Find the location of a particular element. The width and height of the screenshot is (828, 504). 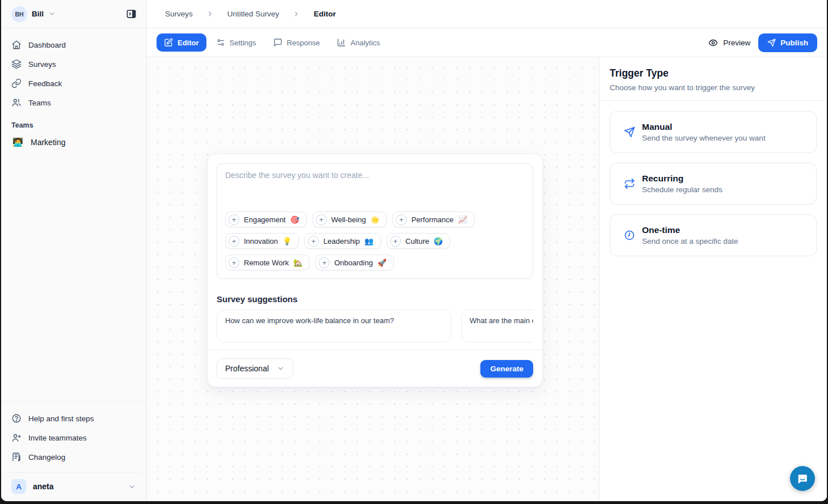

chip-label: Performance is located at coordinates (432, 220).